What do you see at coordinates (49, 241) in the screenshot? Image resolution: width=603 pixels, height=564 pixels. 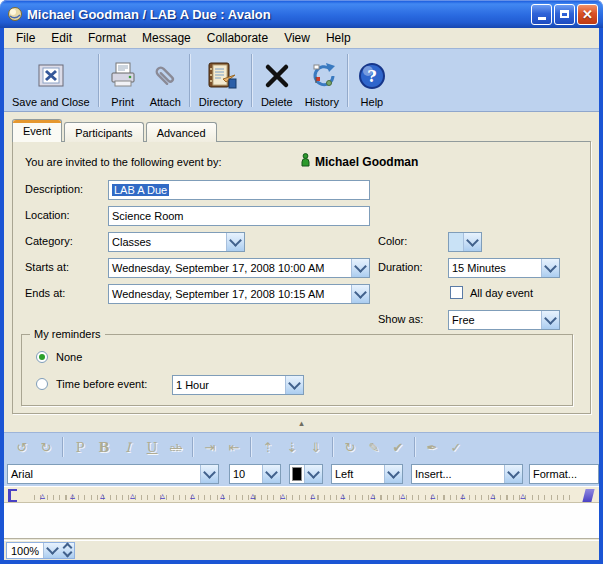 I see `category-label: Category:` at bounding box center [49, 241].